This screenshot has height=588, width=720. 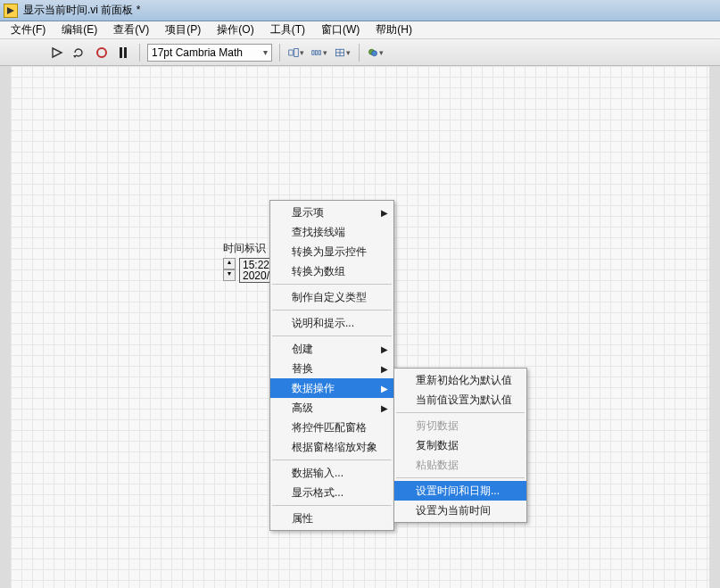 I want to click on abort-button, so click(x=102, y=53).